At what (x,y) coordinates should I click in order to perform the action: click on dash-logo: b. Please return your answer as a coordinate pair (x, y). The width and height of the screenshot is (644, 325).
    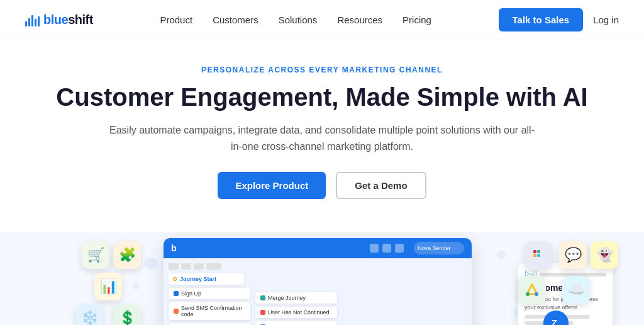
    Looking at the image, I should click on (174, 248).